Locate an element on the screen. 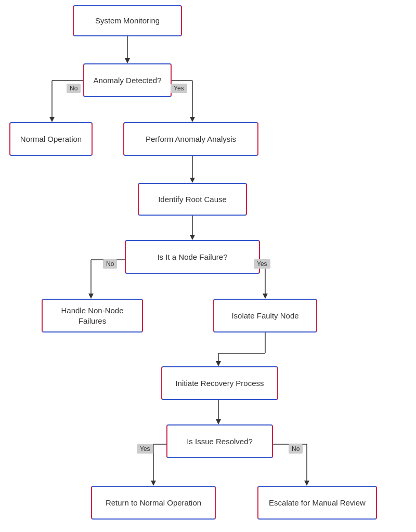 This screenshot has width=416, height=532. normal-operation-node: Normal Operation is located at coordinates (51, 139).